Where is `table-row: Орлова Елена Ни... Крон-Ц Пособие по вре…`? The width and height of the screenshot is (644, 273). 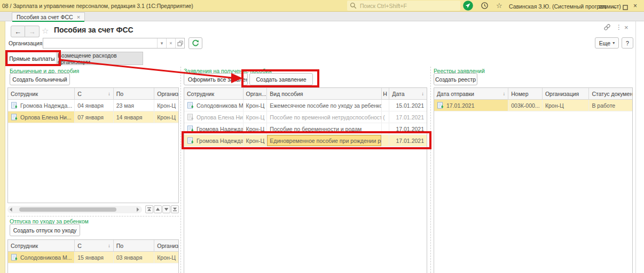 table-row: Орлова Елена Ни... Крон-Ц Пособие по вре… is located at coordinates (305, 117).